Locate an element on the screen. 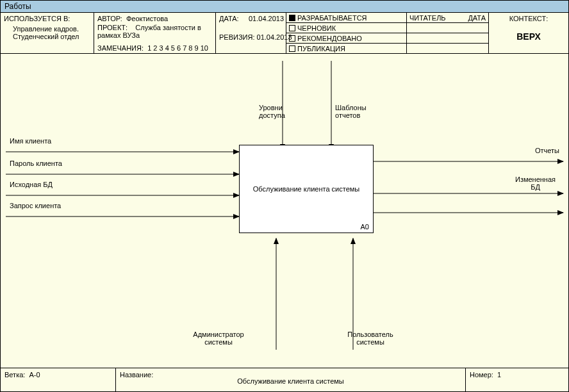 The image size is (569, 392). window-title: Работы is located at coordinates (18, 6).